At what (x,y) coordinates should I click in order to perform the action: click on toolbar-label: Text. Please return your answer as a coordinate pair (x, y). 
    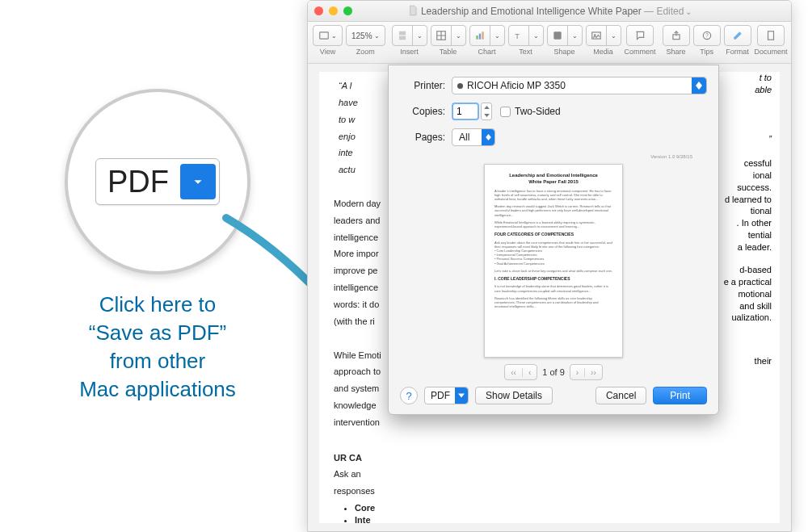
    Looking at the image, I should click on (525, 52).